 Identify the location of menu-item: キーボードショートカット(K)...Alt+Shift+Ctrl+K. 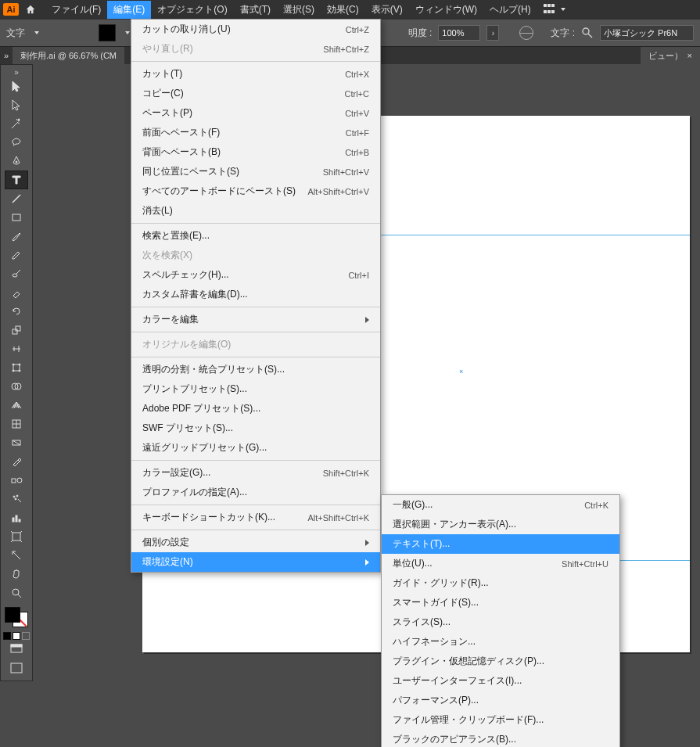
(256, 518).